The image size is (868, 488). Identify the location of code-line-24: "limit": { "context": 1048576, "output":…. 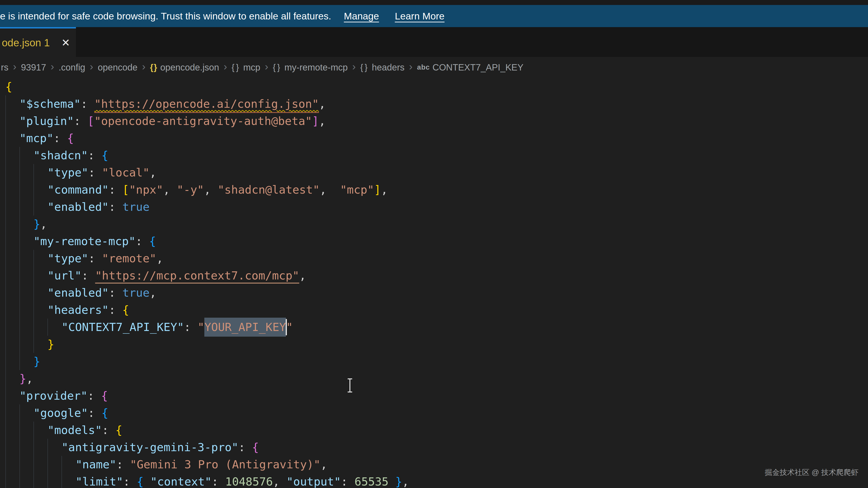
(437, 481).